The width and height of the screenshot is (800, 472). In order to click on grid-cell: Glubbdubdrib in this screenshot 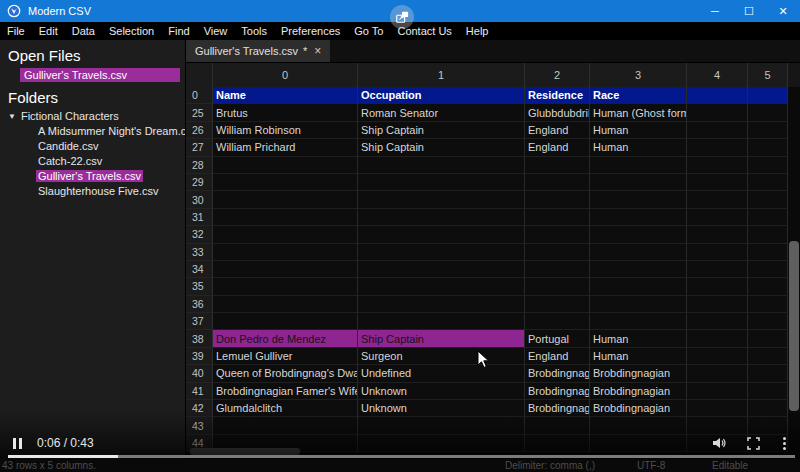, I will do `click(558, 112)`.